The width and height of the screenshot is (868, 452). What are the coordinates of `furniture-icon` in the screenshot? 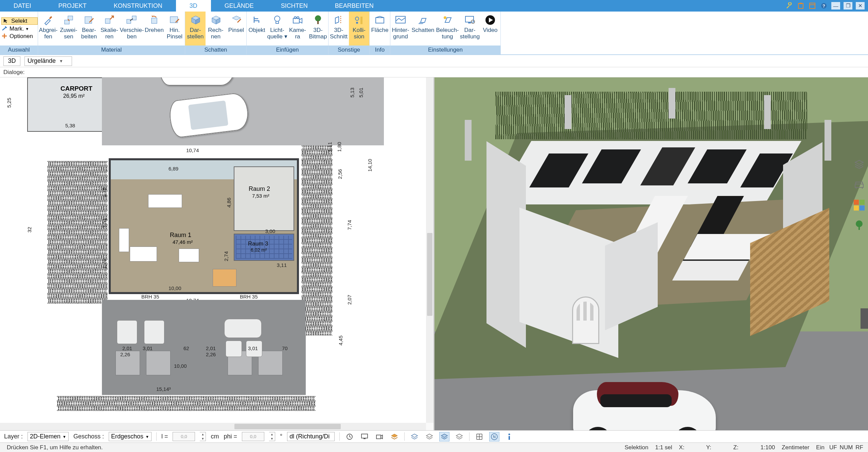 It's located at (859, 185).